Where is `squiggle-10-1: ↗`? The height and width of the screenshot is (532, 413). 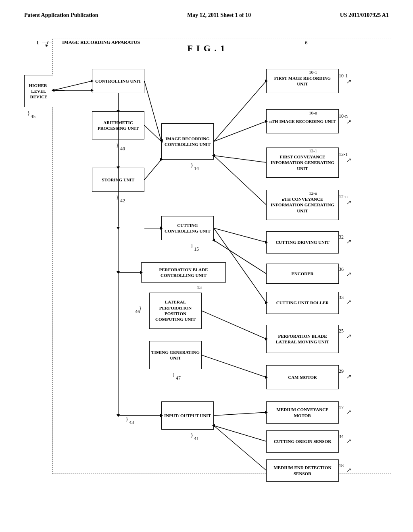
squiggle-10-1: ↗ is located at coordinates (348, 81).